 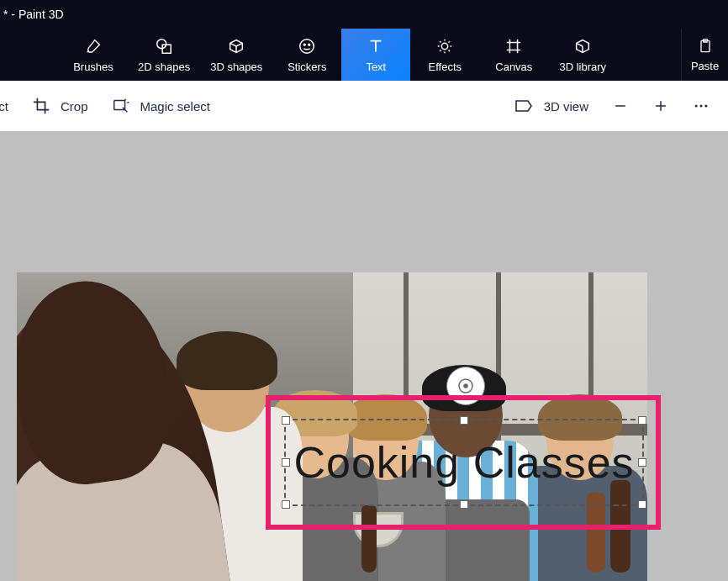 What do you see at coordinates (164, 46) in the screenshot?
I see `2d-shapes-icon` at bounding box center [164, 46].